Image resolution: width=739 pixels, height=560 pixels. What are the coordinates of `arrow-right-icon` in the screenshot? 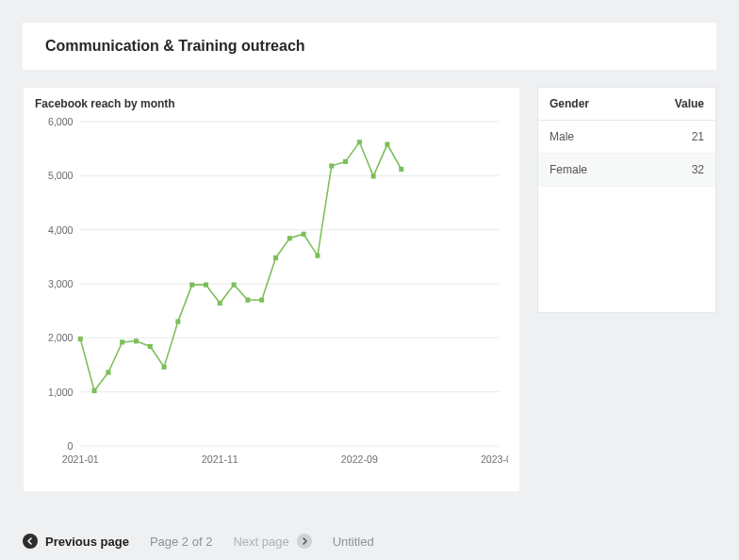 It's located at (304, 541).